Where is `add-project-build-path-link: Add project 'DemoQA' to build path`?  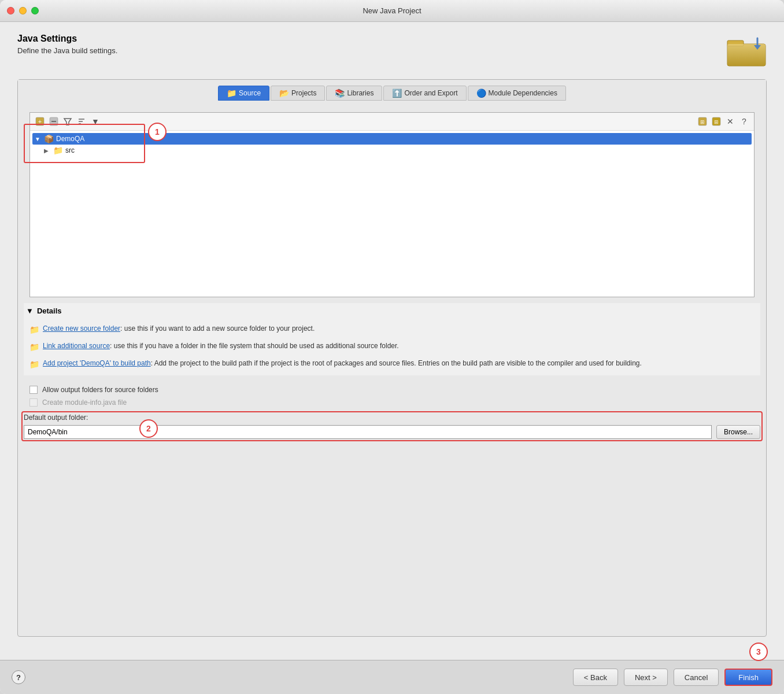 add-project-build-path-link: Add project 'DemoQA' to build path is located at coordinates (97, 363).